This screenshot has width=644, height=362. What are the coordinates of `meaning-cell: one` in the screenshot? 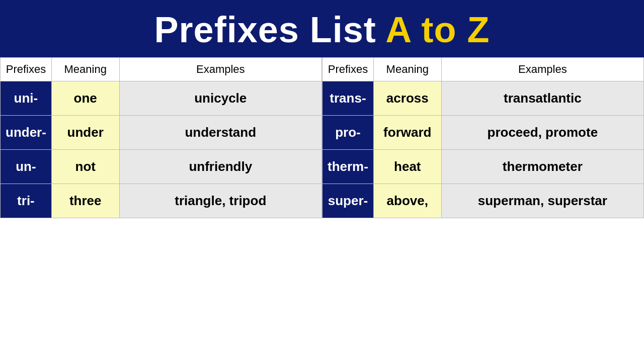 It's located at (86, 99).